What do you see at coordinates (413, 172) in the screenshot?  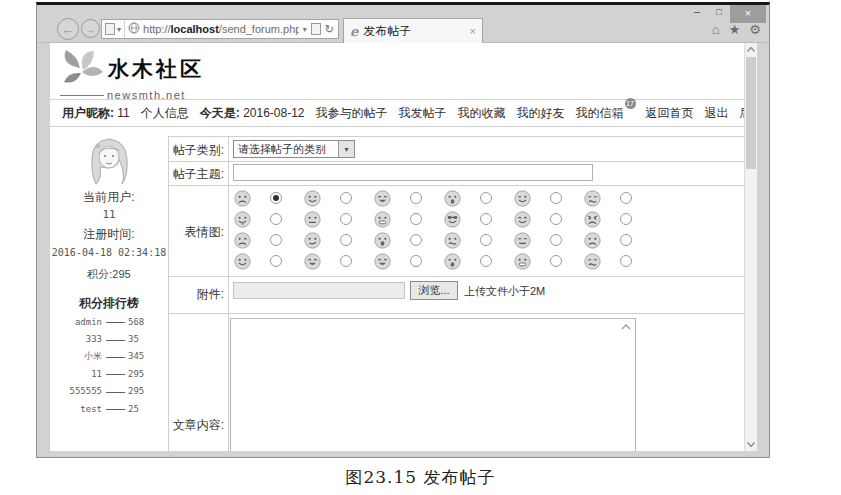 I see `subject-input` at bounding box center [413, 172].